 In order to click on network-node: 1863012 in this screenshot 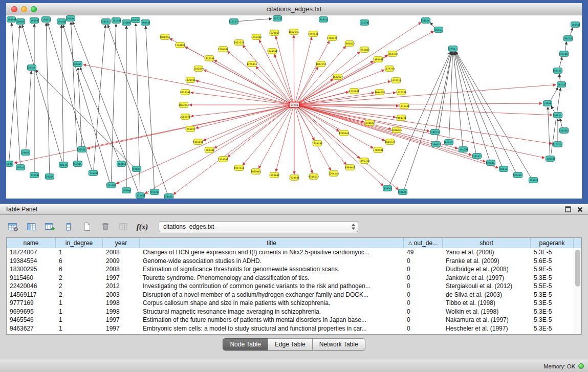, I will do `click(184, 105)`.